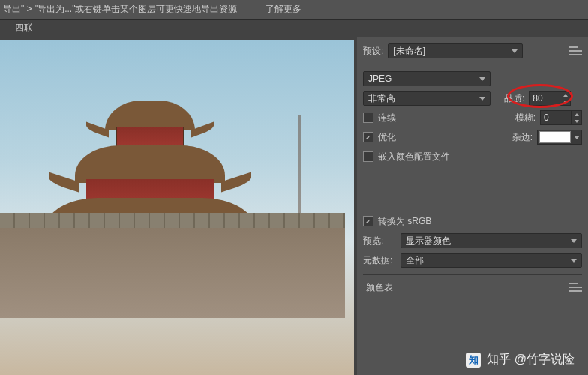 The height and width of the screenshot is (375, 588). What do you see at coordinates (455, 51) in the screenshot?
I see `preset-dropdown: [未命名]` at bounding box center [455, 51].